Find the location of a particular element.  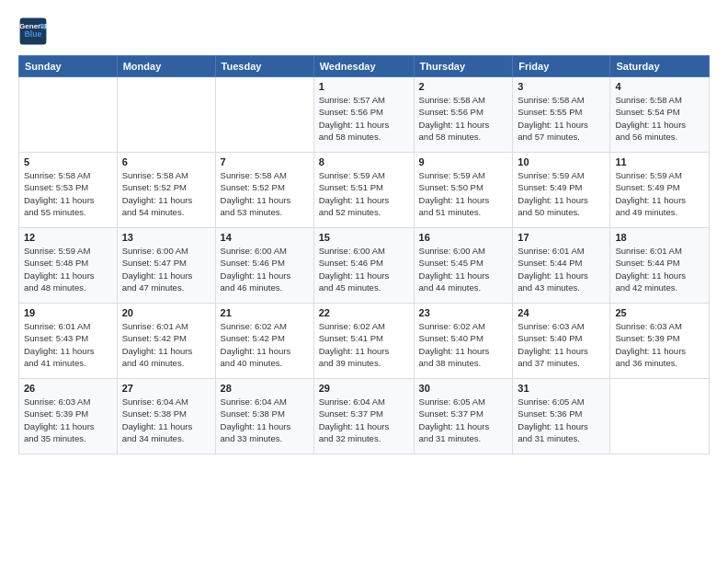

day-number: 2 is located at coordinates (463, 86).